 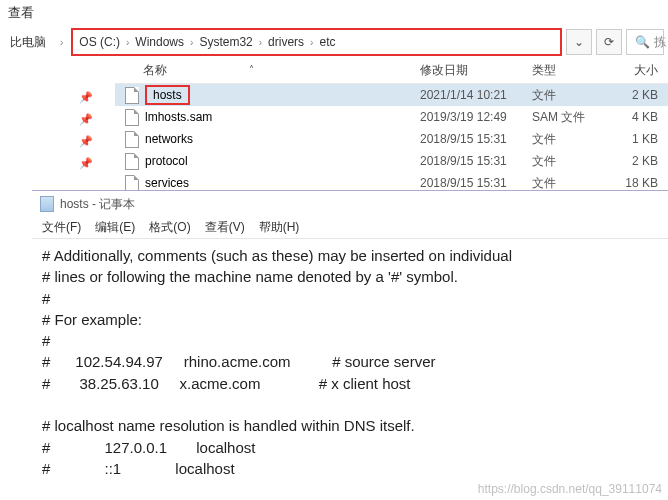 What do you see at coordinates (334, 42) in the screenshot?
I see `address-bar-row: 比电脑 › OS (C:)›Windows›System32›drivers›e…` at bounding box center [334, 42].